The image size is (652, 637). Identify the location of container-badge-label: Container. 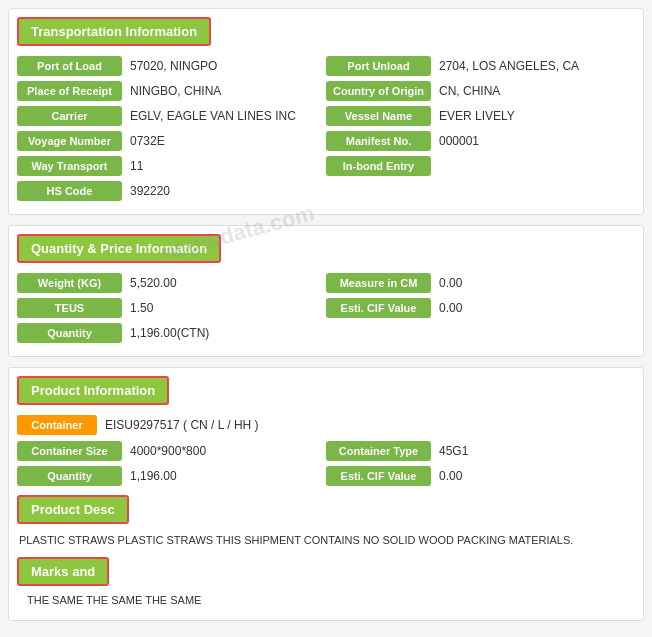
(57, 425).